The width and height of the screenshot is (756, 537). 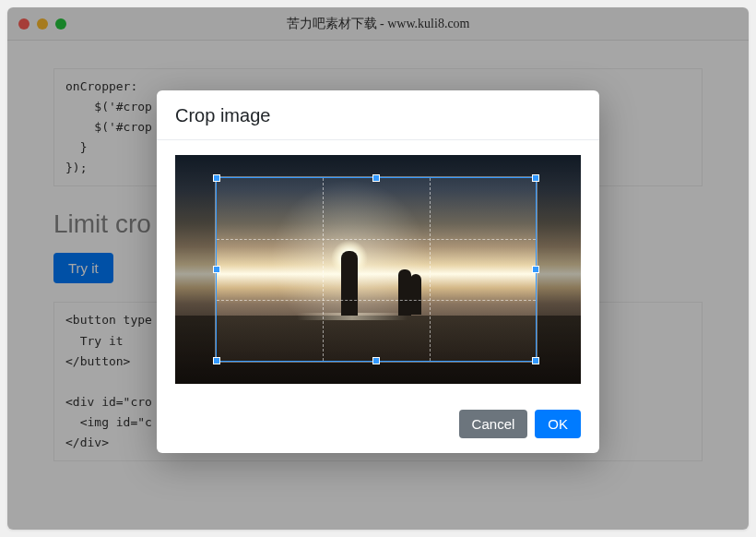 What do you see at coordinates (376, 361) in the screenshot?
I see `crop-handle-s` at bounding box center [376, 361].